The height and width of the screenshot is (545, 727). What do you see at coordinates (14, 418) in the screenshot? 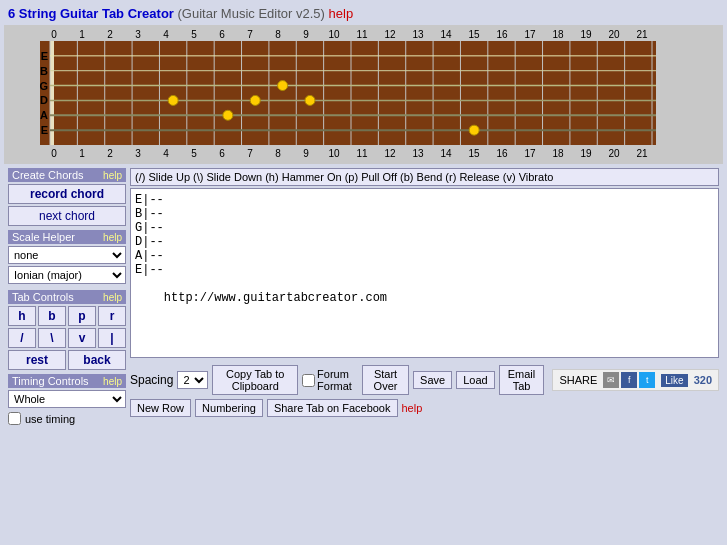
I see `use-timing-checkbox` at bounding box center [14, 418].